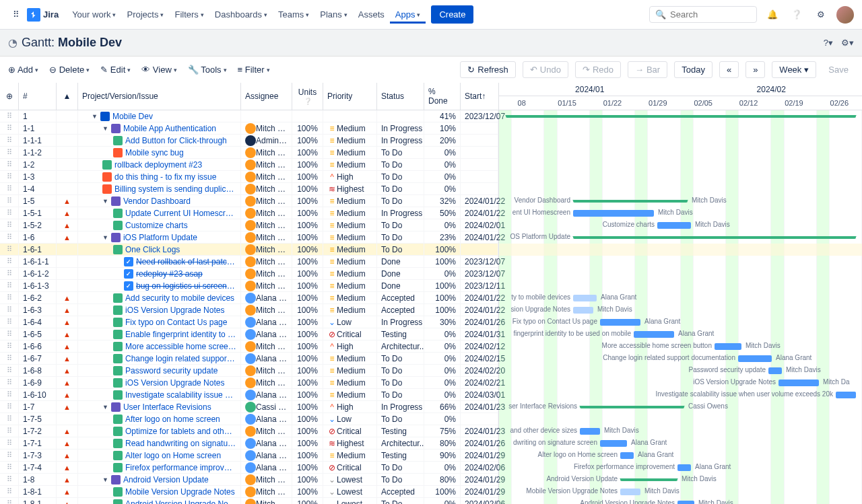  What do you see at coordinates (249, 443) in the screenshot?
I see `grid-row: ⠿1-7-1▲Read handwriting on signature scr…` at bounding box center [249, 443].